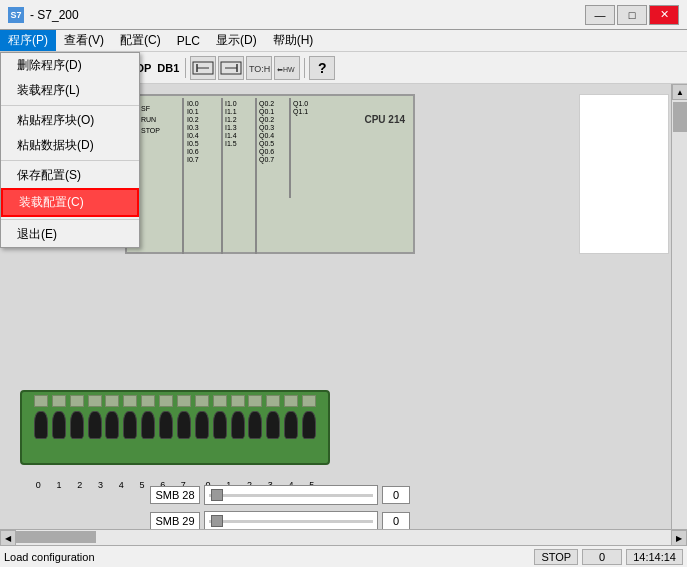  I want to click on dropdown-exit: 退出(E), so click(70, 234).